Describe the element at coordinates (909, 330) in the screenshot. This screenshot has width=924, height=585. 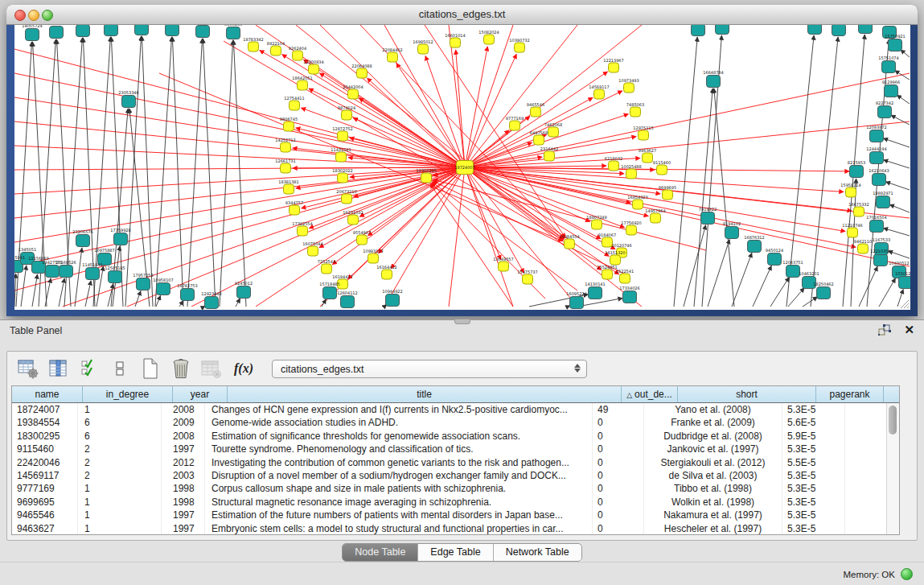
I see `close-panel-icon: ✕` at that location.